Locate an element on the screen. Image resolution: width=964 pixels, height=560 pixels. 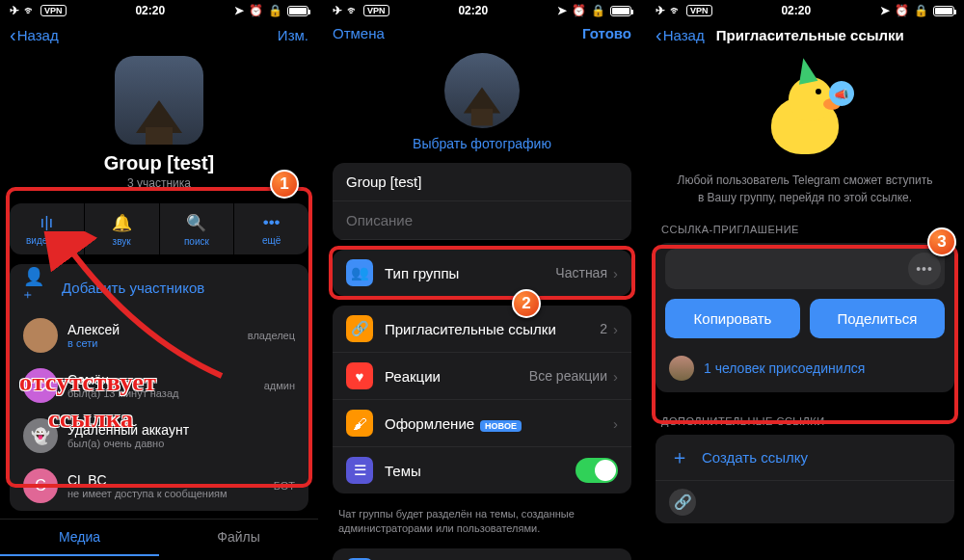
invite-links-row: 🔗 Пригласительные ссылки 2 › is located at coordinates (482, 329).